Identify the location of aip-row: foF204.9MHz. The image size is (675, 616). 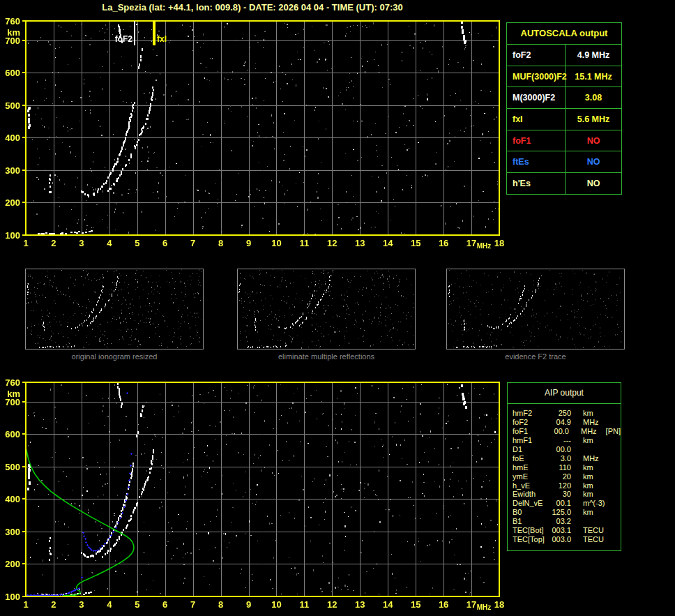
(564, 423).